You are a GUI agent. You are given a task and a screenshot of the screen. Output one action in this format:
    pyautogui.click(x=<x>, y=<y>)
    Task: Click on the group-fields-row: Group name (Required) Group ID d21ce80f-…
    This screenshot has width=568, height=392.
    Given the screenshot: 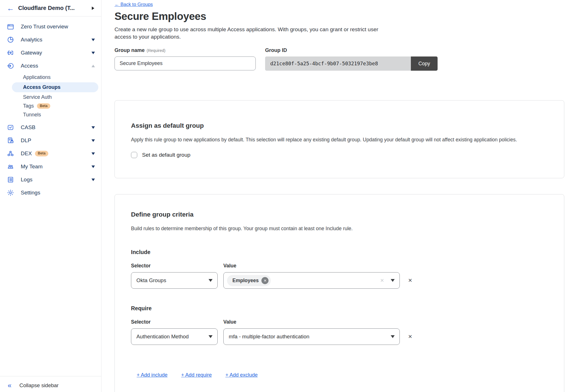 What is the action you would take?
    pyautogui.click(x=339, y=59)
    